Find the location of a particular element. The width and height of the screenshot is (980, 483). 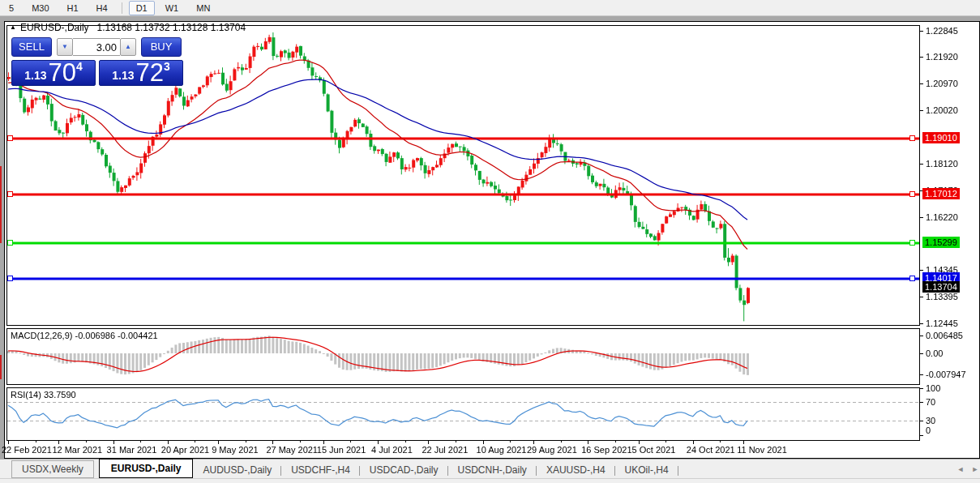

price-tick-label: 1.16220 is located at coordinates (942, 217).